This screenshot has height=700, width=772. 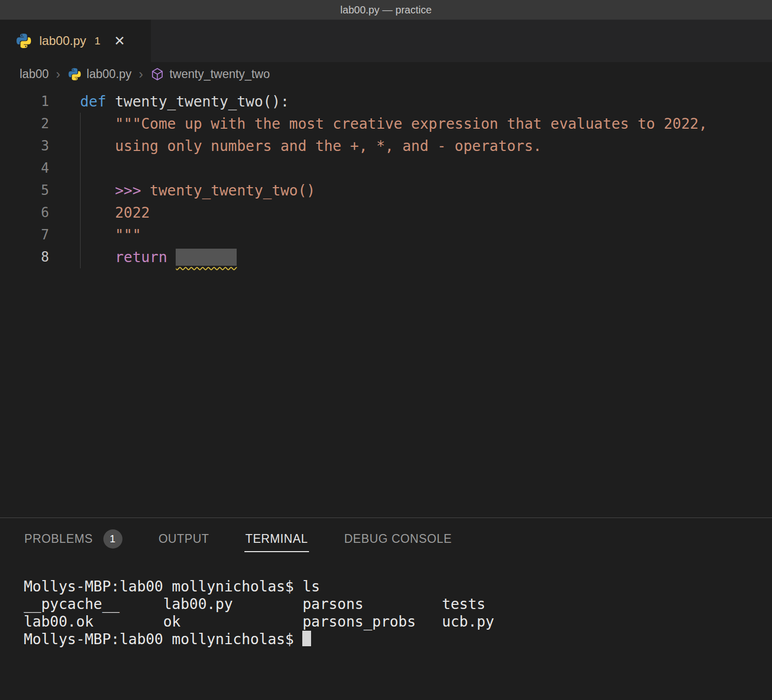 I want to click on terminal-line: Mollys-MBP:lab00 mollynicholas$ ls, so click(x=398, y=587).